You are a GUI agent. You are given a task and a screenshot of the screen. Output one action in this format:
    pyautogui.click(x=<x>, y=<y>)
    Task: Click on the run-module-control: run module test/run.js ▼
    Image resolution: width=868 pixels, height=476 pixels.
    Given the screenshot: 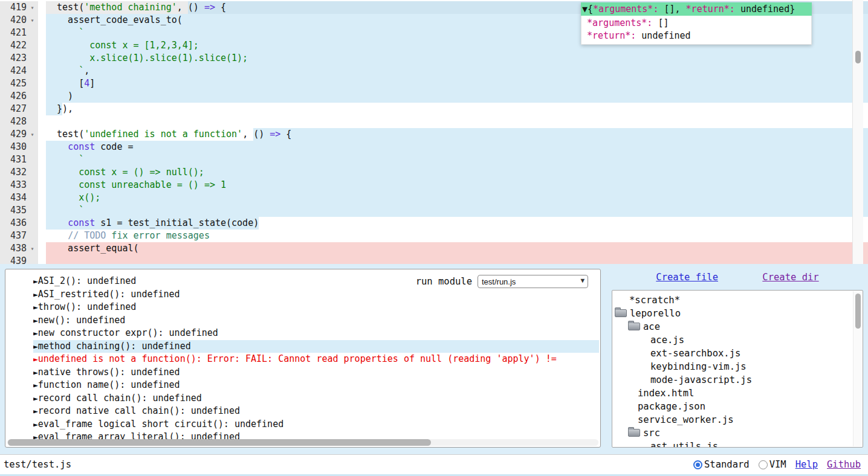 What is the action you would take?
    pyautogui.click(x=502, y=281)
    